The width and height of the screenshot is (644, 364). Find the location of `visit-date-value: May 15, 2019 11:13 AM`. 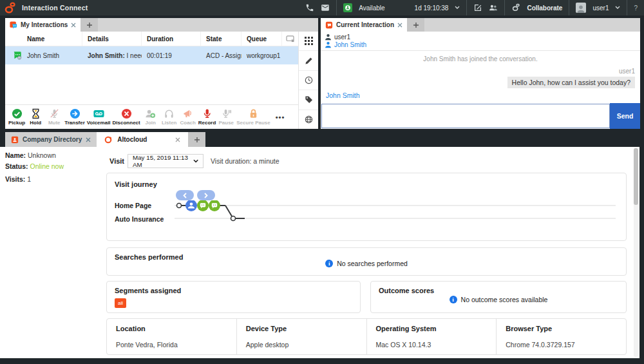

visit-date-value: May 15, 2019 11:13 AM is located at coordinates (163, 161).